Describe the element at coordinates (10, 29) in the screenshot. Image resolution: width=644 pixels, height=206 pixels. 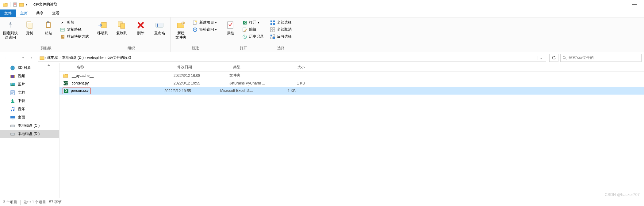
I see `pin-to-quick-access-button: 固定到快 速访问` at that location.